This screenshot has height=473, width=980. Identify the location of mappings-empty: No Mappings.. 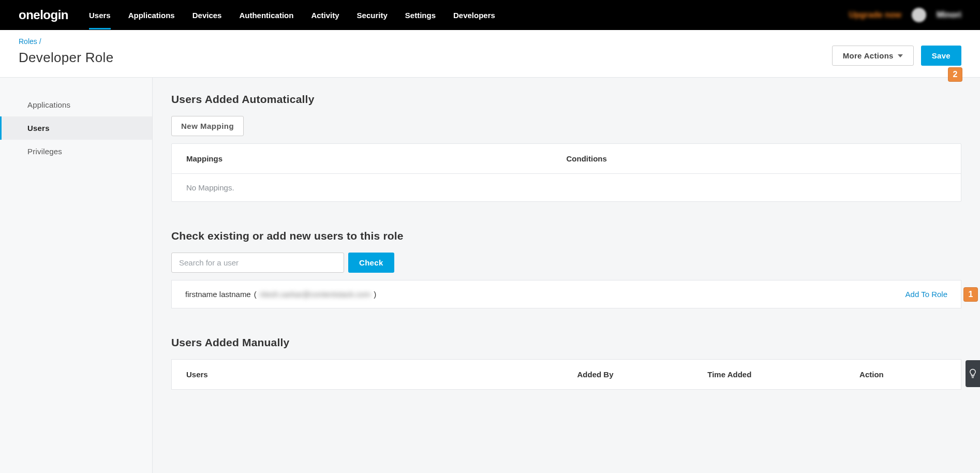
(566, 187).